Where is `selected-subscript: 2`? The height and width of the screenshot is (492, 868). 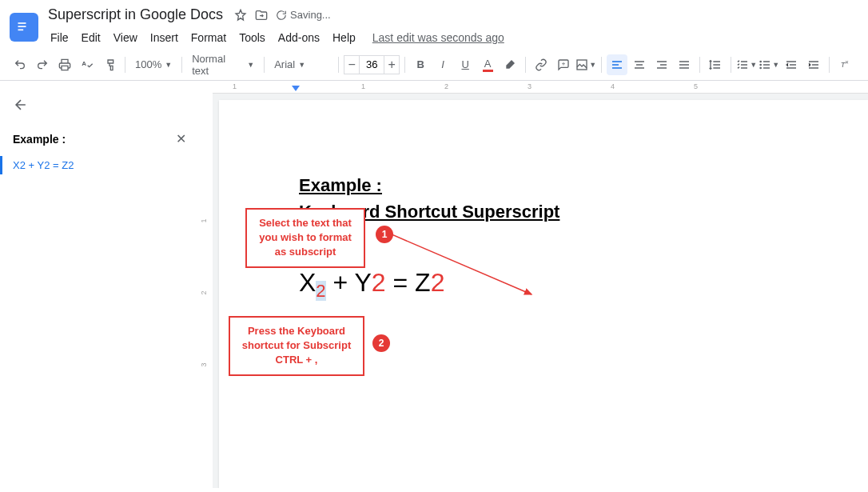 selected-subscript: 2 is located at coordinates (321, 291).